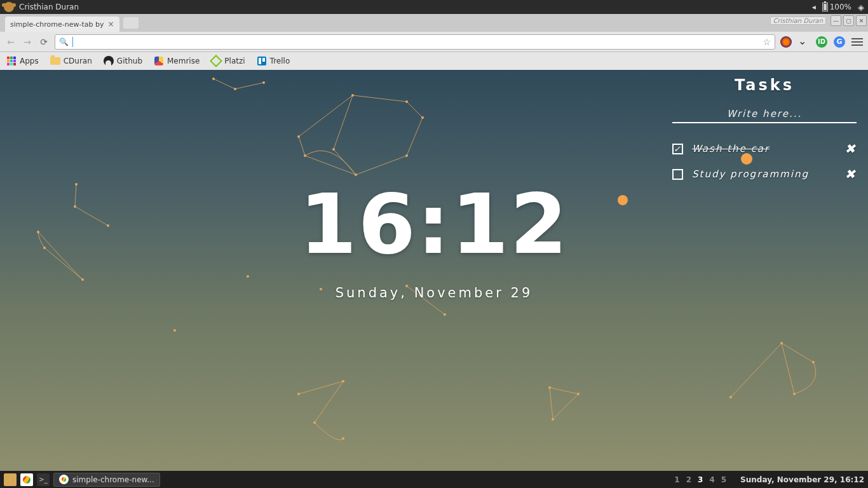 This screenshot has height=488, width=868. I want to click on wifi-icon: ◈, so click(861, 8).